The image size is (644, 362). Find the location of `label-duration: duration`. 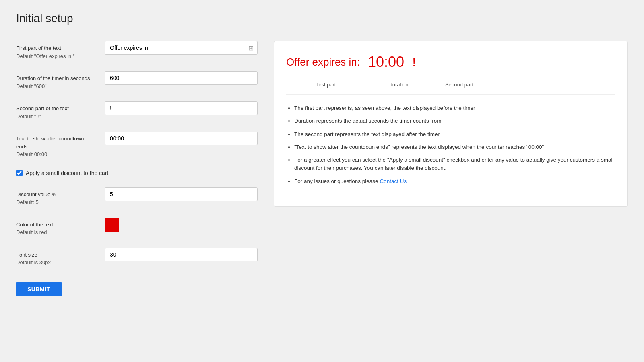

label-duration: duration is located at coordinates (399, 84).